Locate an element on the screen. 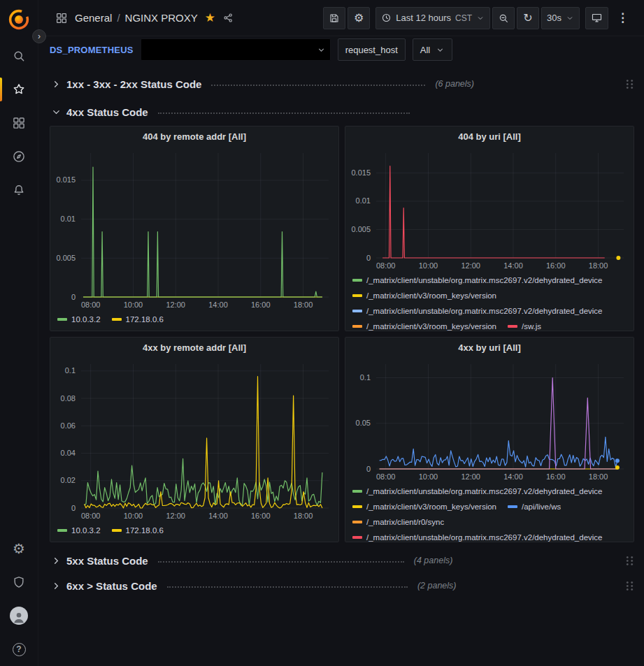 The image size is (644, 666). row-header-5xx: 5xx Status Code (4 panels) is located at coordinates (342, 560).